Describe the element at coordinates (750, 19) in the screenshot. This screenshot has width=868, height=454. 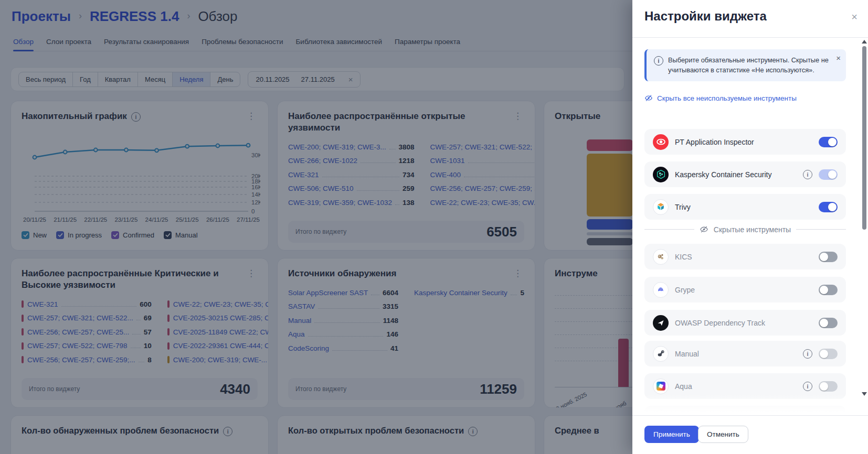
I see `panel-header: Настройки виджета ×` at that location.